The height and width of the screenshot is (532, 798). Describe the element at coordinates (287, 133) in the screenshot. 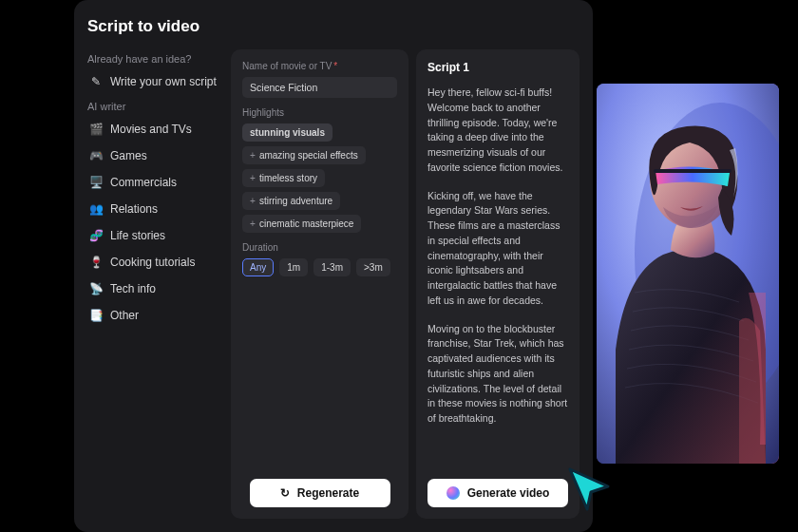

I see `highlight-chip-fixed: stunning visuals` at that location.